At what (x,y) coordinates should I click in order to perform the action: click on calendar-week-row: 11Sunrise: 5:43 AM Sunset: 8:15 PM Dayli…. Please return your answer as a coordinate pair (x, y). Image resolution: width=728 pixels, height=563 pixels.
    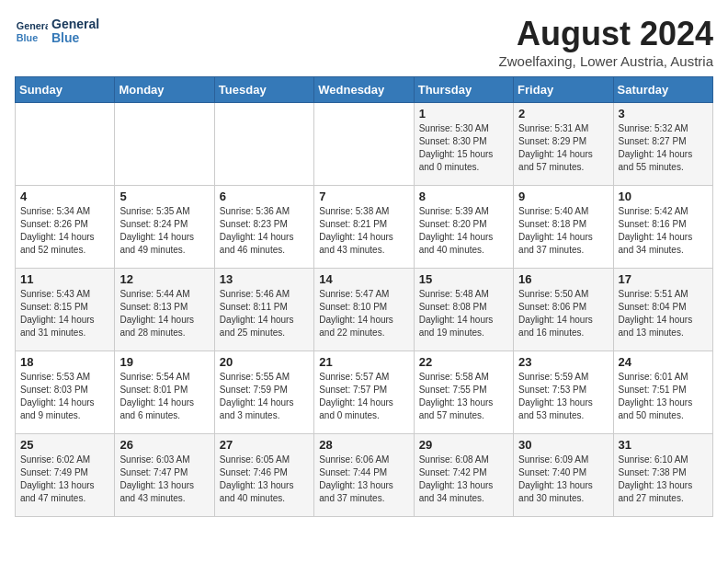
    Looking at the image, I should click on (364, 310).